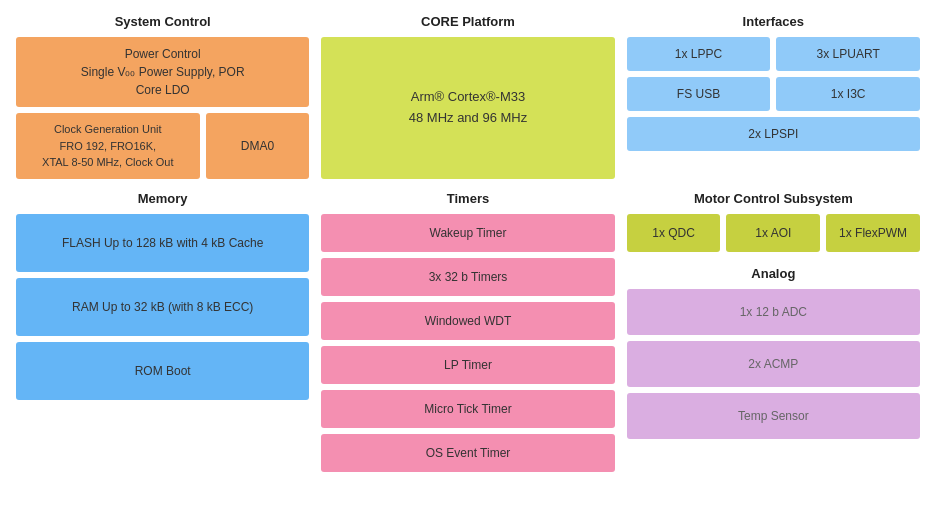  What do you see at coordinates (468, 365) in the screenshot?
I see `timer-block-3: LP Timer` at bounding box center [468, 365].